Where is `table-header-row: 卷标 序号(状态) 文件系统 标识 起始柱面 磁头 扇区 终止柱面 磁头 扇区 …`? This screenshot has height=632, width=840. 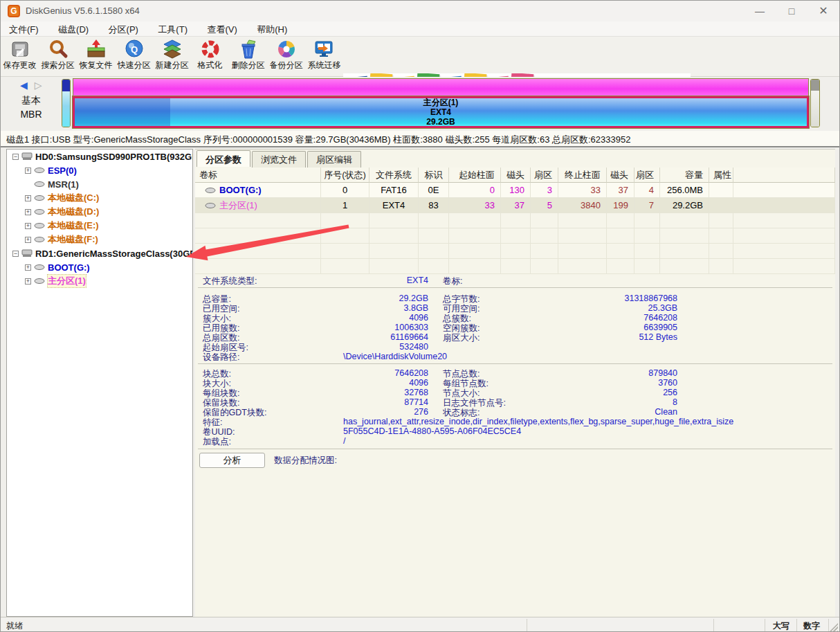 table-header-row: 卷标 序号(状态) 文件系统 标识 起始柱面 磁头 扇区 终止柱面 磁头 扇区 … is located at coordinates (515, 175).